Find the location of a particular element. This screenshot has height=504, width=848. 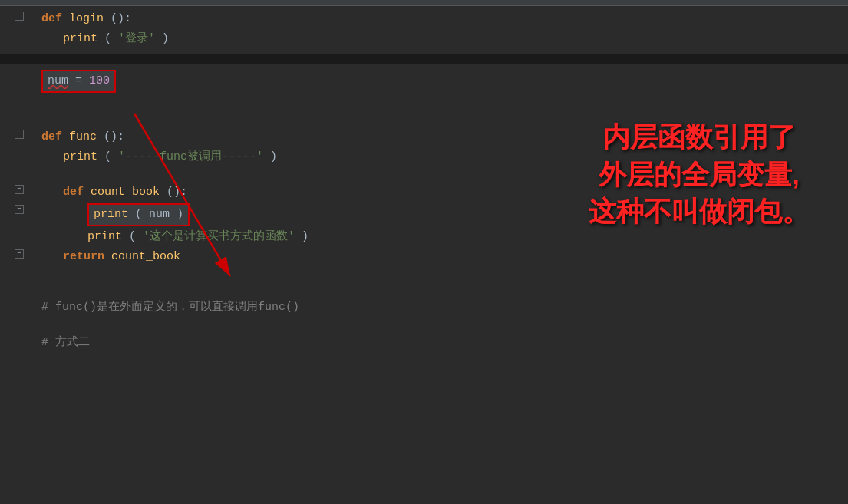

code-line-return: − return count_book is located at coordinates (424, 257).